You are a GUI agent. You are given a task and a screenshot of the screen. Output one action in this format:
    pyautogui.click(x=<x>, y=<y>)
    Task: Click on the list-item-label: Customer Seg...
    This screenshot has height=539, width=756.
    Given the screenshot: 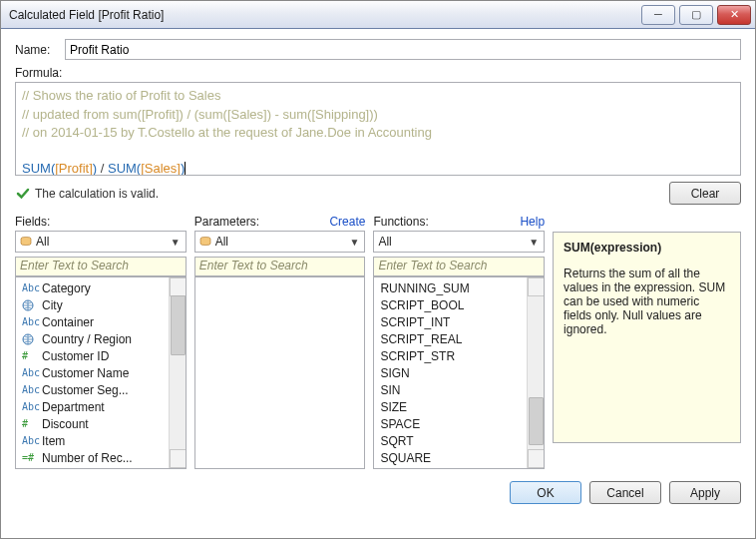 What is the action you would take?
    pyautogui.click(x=86, y=390)
    